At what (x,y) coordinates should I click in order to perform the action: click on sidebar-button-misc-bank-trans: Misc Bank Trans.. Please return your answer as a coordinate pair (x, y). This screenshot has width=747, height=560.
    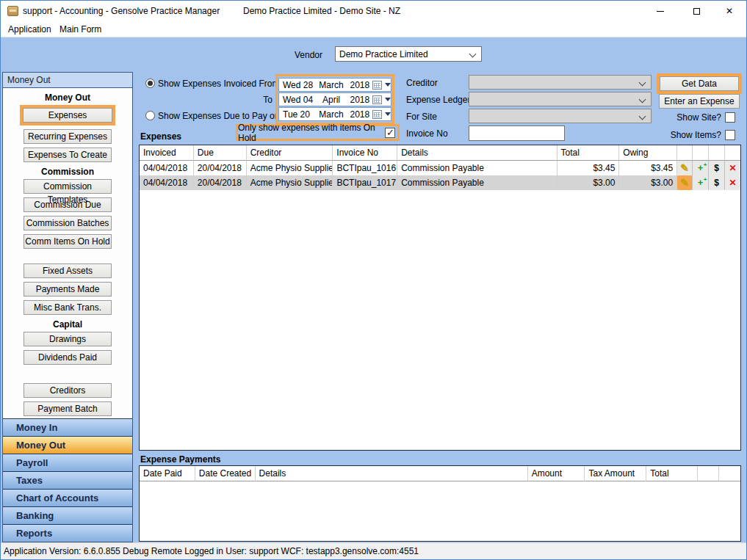
    Looking at the image, I should click on (68, 308).